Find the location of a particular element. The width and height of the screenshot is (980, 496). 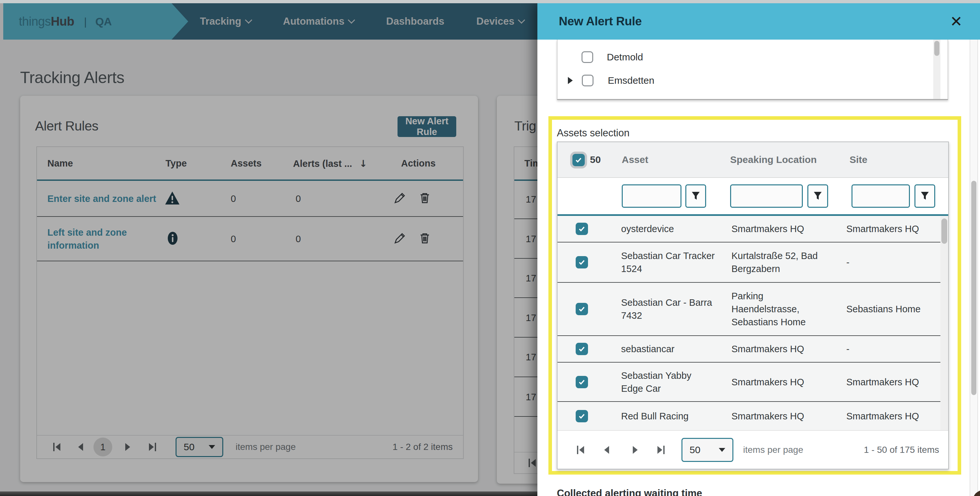

pager-next-button is located at coordinates (635, 450).